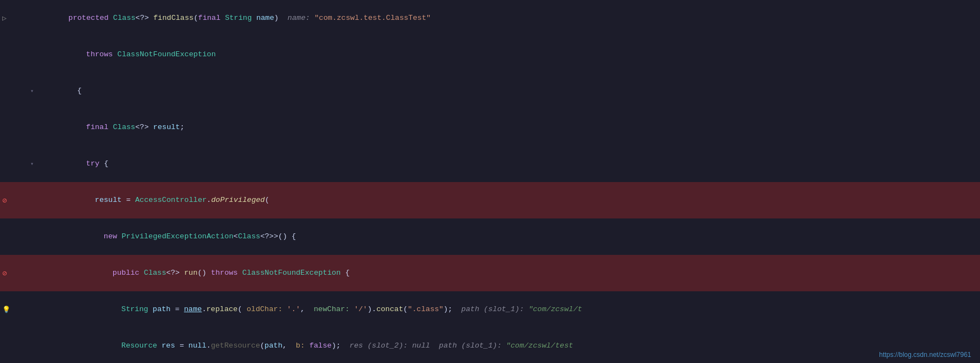 The width and height of the screenshot is (980, 363). I want to click on error-icon-6: ⊘, so click(4, 201).